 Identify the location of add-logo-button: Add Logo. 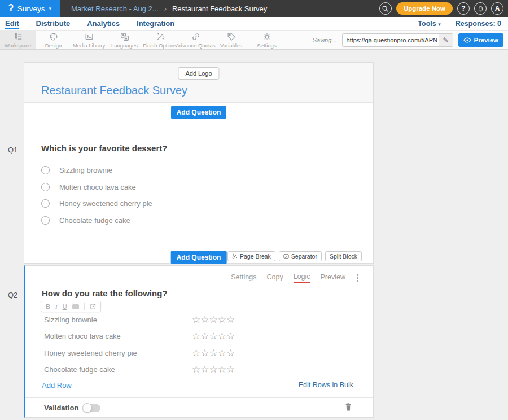
(199, 73).